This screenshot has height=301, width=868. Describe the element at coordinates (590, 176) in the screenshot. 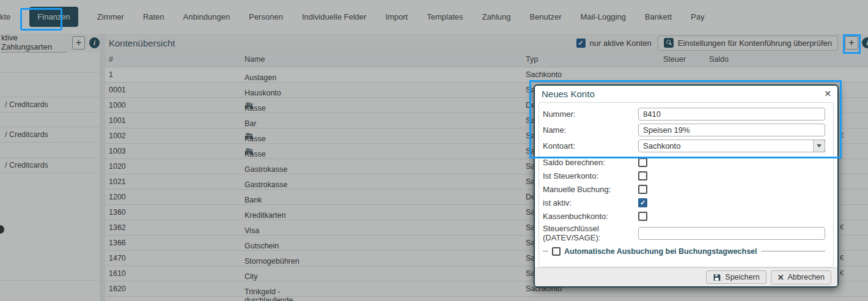

I see `ist-steuerkonto-label: Ist Steuerkonto:` at that location.